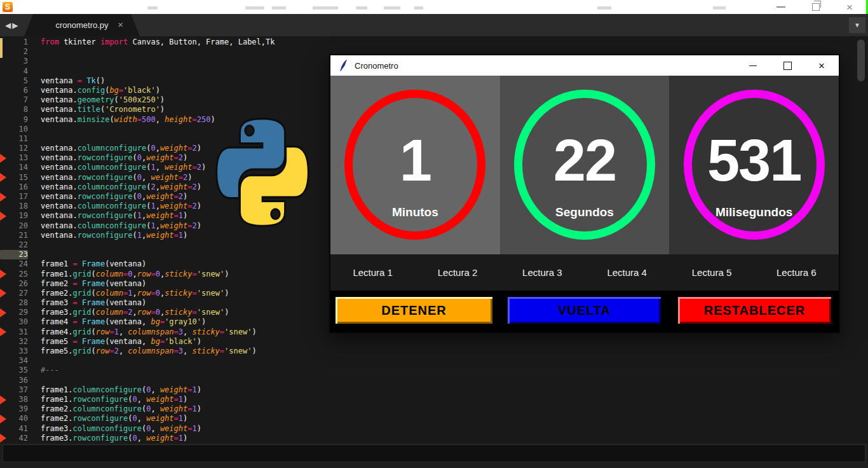  Describe the element at coordinates (585, 310) in the screenshot. I see `vuelta-button: VUELTA` at that location.